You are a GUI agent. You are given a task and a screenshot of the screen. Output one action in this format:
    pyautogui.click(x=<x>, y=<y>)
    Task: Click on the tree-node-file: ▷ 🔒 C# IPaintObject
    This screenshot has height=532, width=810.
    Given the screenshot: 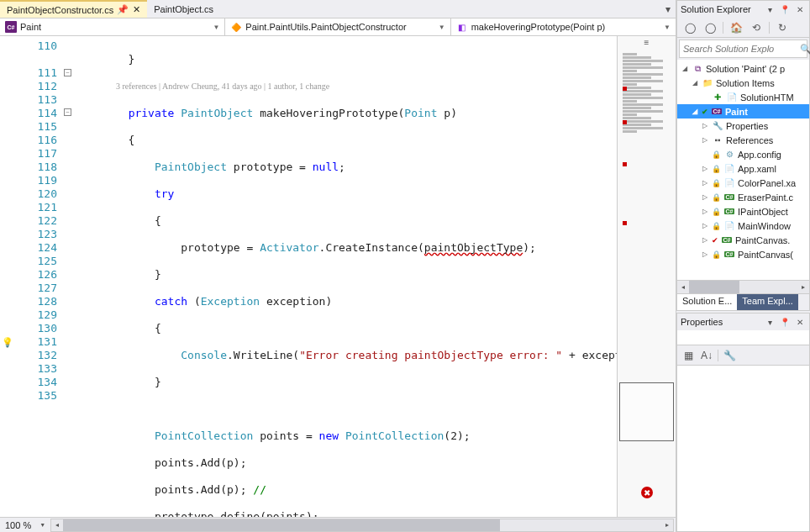 What is the action you would take?
    pyautogui.click(x=743, y=212)
    